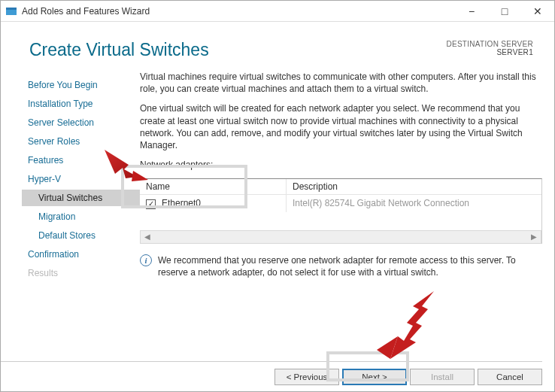 This screenshot has width=555, height=392. Describe the element at coordinates (414, 187) in the screenshot. I see `col-header-description: Description` at that location.